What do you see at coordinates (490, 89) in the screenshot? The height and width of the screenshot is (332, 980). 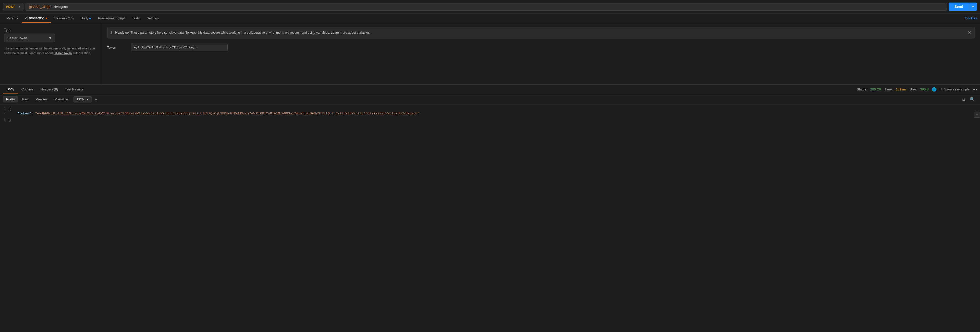 I see `response-tabs-row: Body Cookies Headers (8) Test Results St…` at bounding box center [490, 89].